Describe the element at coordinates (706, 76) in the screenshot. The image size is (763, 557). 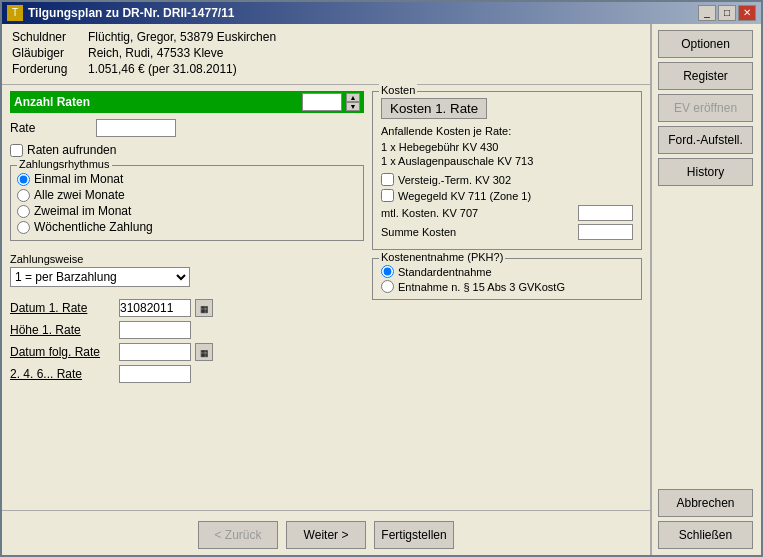
I see `register-button: Register` at that location.